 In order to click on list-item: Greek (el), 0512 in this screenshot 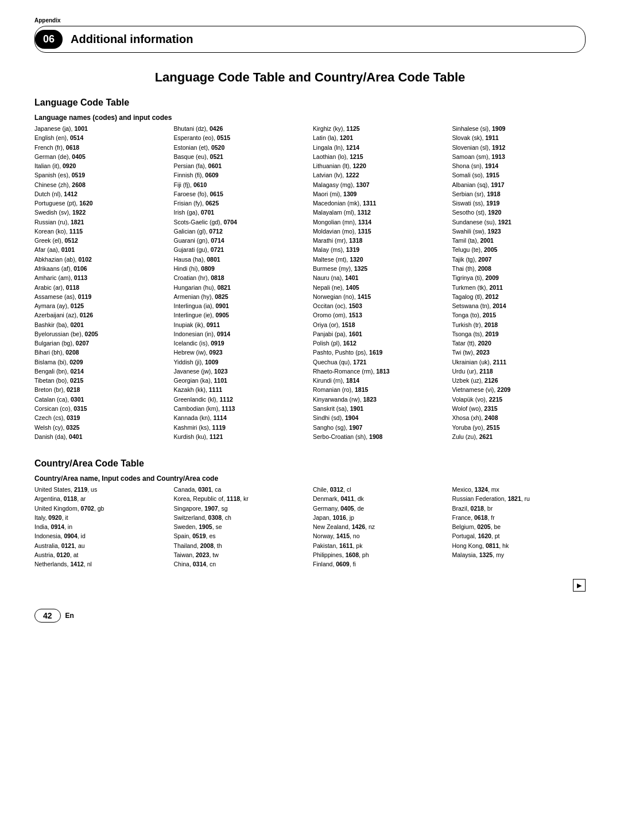, I will do `click(101, 240)`.